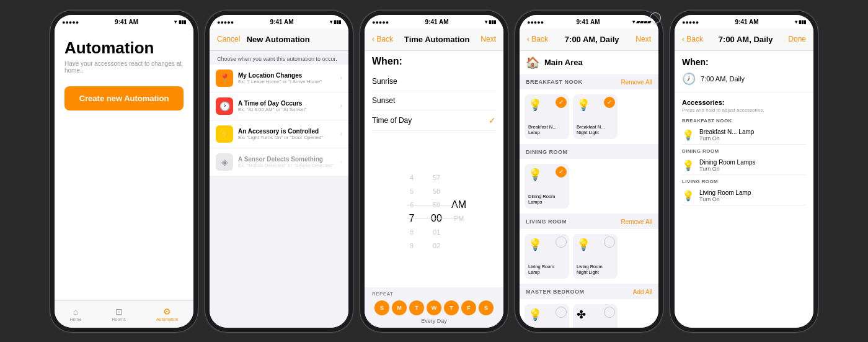 The width and height of the screenshot is (868, 342). Describe the element at coordinates (744, 22) in the screenshot. I see `status-bar-5: ●●●●● 9:41 AM ▾ ▮▮▮` at that location.